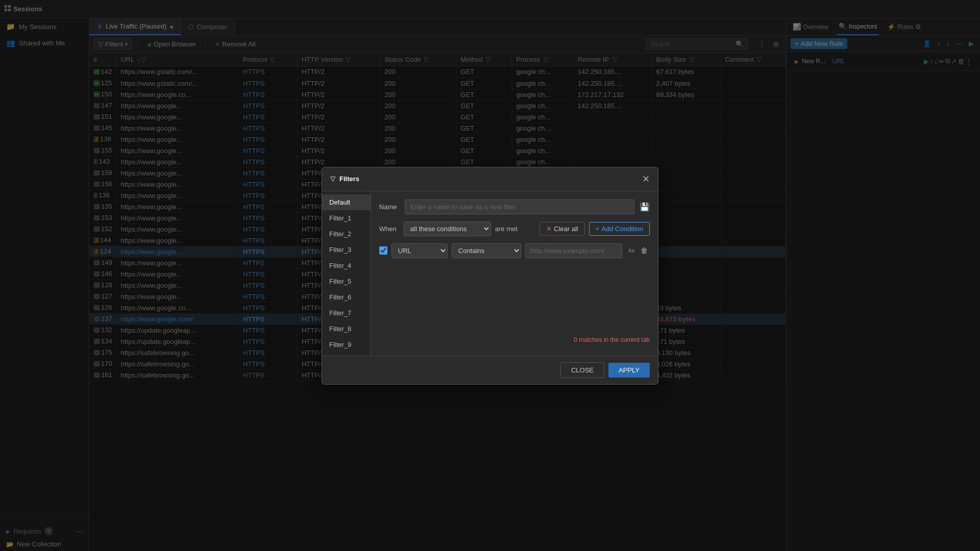 The height and width of the screenshot is (551, 980). Describe the element at coordinates (333, 179) in the screenshot. I see `filters-modal-icon: ▽` at that location.